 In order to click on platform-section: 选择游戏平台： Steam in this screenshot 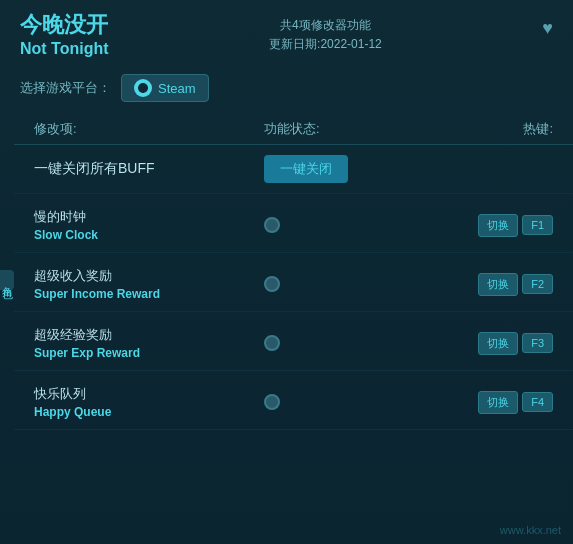, I will do `click(286, 90)`.